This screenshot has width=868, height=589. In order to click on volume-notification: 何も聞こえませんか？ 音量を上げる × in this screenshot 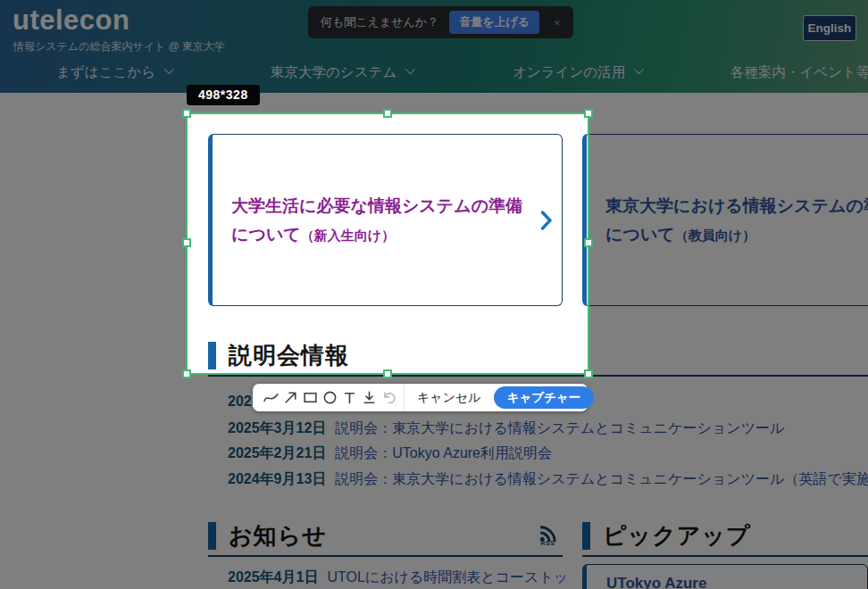, I will do `click(441, 22)`.